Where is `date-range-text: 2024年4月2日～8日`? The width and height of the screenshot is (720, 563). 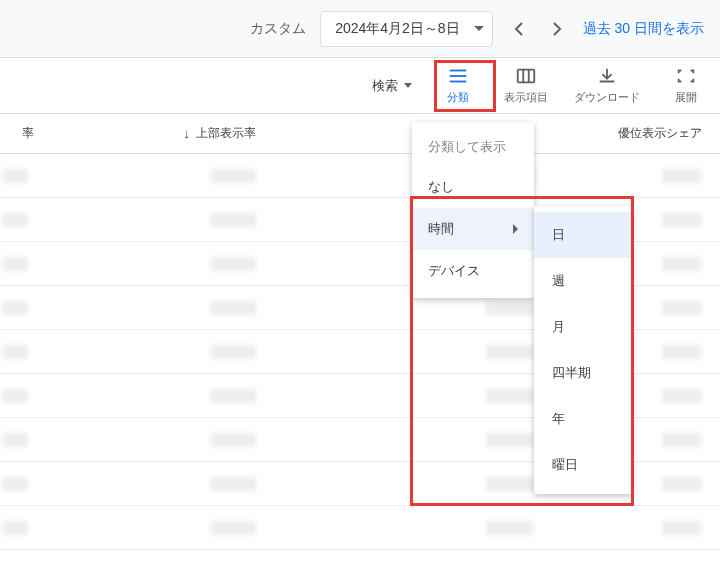 date-range-text: 2024年4月2日～8日 is located at coordinates (398, 29).